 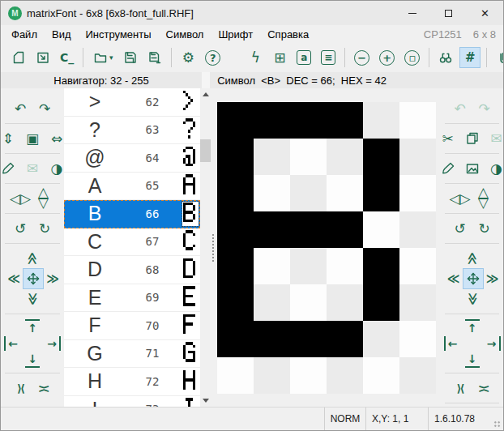 I want to click on grid-toggle-icon: #, so click(x=470, y=58).